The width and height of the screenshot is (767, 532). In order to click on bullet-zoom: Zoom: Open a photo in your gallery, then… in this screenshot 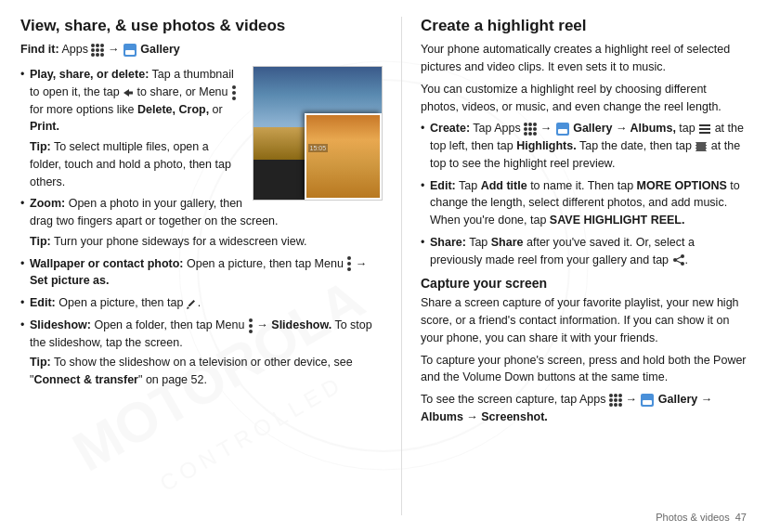, I will do `click(202, 223)`.